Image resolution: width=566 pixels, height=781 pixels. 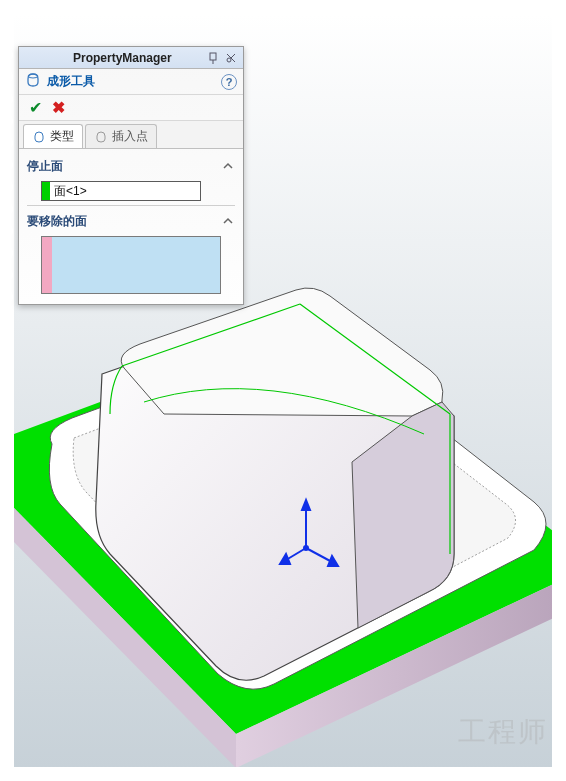 I want to click on panel-title-bar: PropertyManager, so click(x=131, y=58).